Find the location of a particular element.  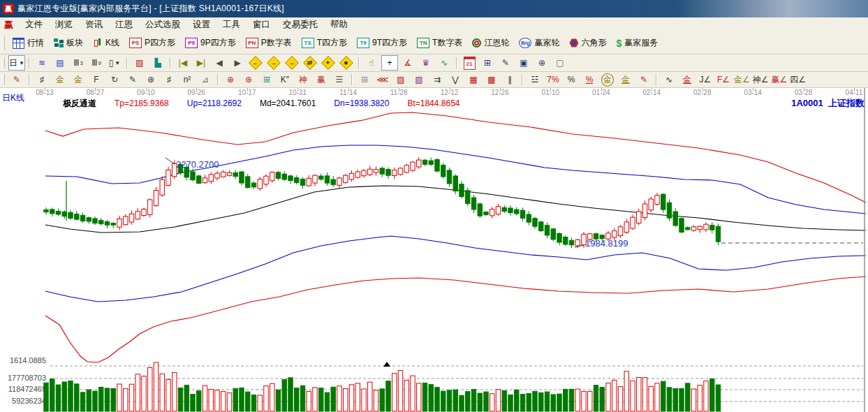

toolbar-winner-wheel-button: Big赢家轮 is located at coordinates (539, 43).